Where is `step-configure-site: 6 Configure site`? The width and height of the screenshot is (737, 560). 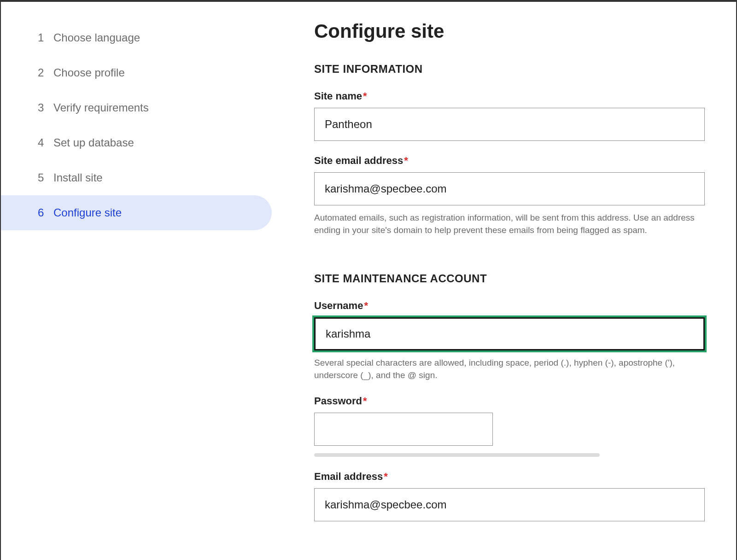
step-configure-site: 6 Configure site is located at coordinates (136, 213).